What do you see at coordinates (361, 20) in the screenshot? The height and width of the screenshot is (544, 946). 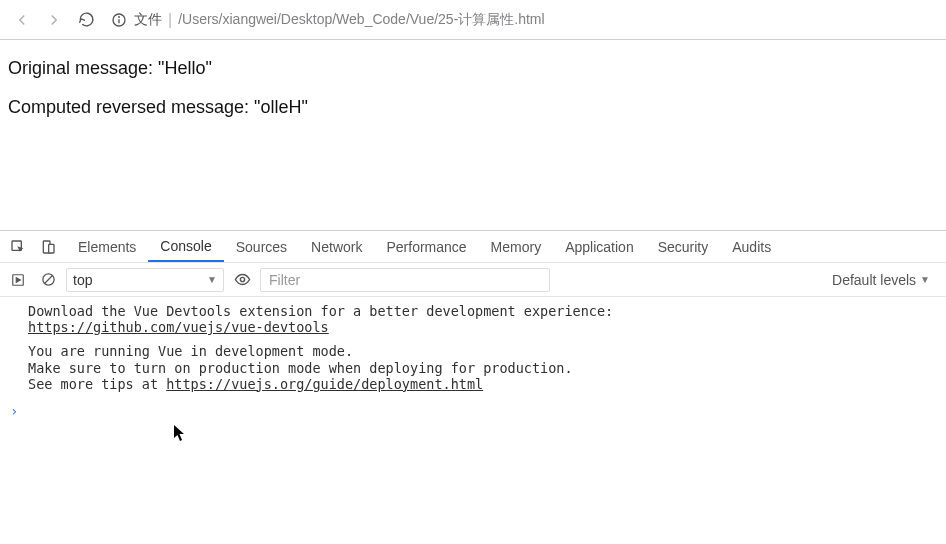 I see `addr-path: /Users/xiangwei/Desktop/Web_Code/Vue/25-…` at bounding box center [361, 20].